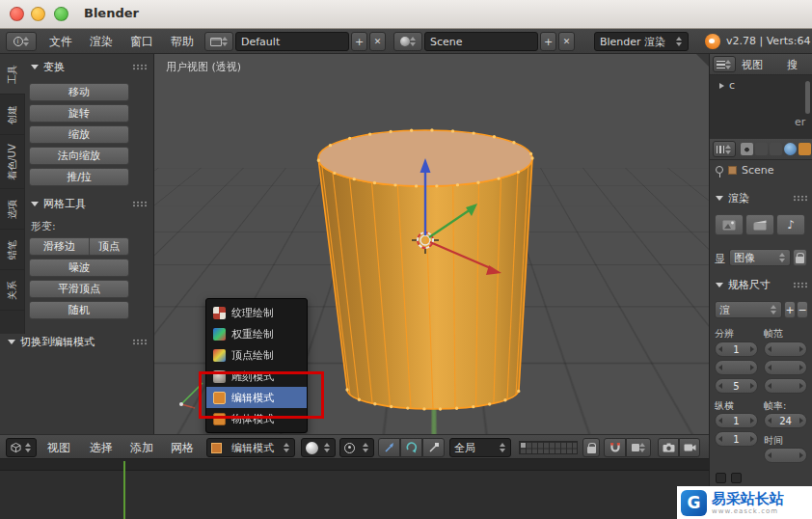 The image size is (812, 519). Describe the element at coordinates (760, 258) in the screenshot. I see `render-display-dropdown: 图像` at that location.